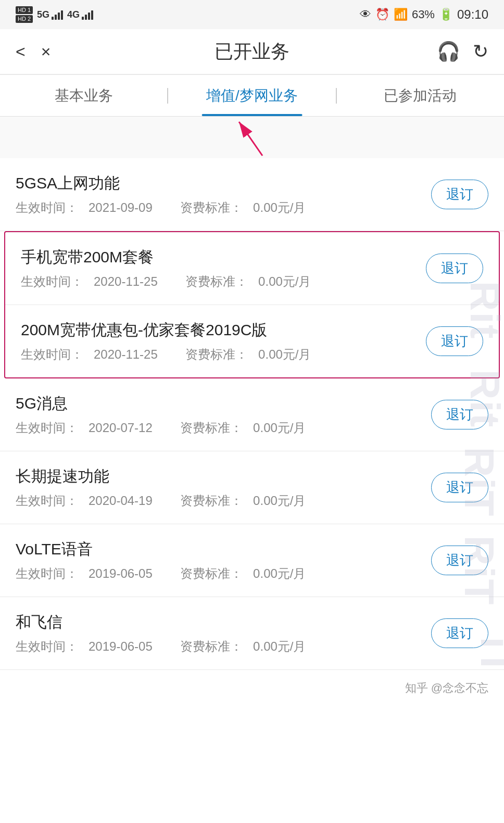 The image size is (504, 823). Describe the element at coordinates (223, 574) in the screenshot. I see `service-meta-volte: 生效时间：2019-06-05 资费标准：0.00元/月` at that location.